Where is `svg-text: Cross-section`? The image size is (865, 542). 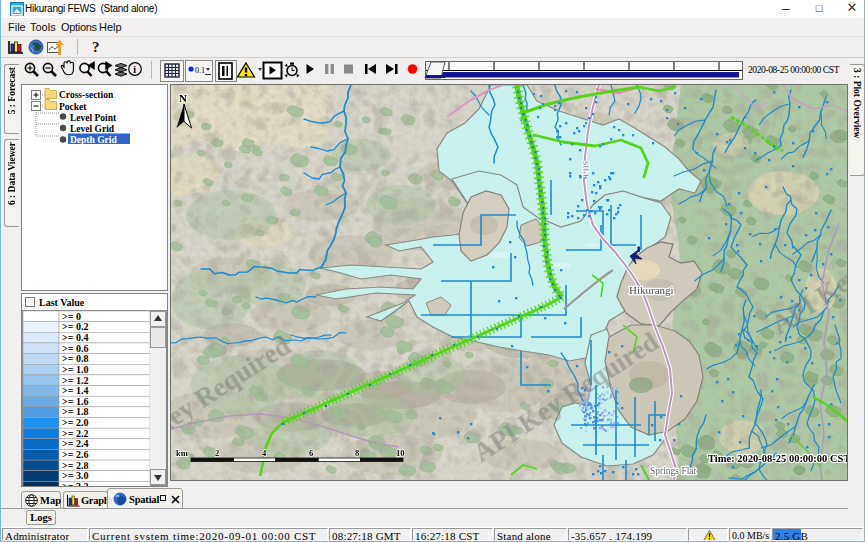 svg-text: Cross-section is located at coordinates (86, 95).